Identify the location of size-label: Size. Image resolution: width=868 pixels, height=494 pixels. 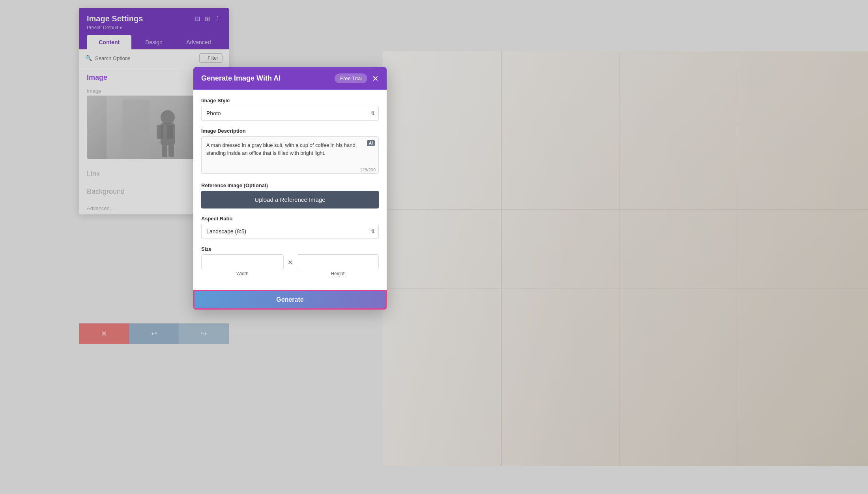
(290, 249).